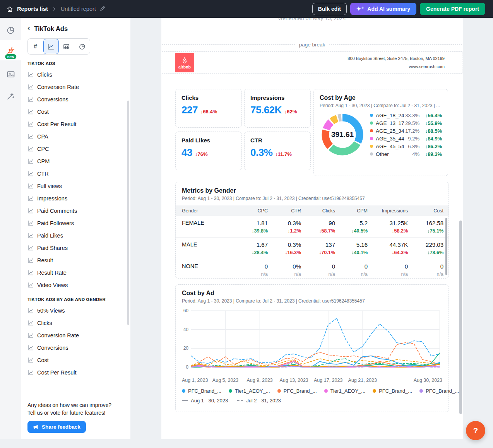 This screenshot has width=493, height=448. What do you see at coordinates (351, 253) in the screenshot?
I see `cell-delta: ↓40.1%` at bounding box center [351, 253].